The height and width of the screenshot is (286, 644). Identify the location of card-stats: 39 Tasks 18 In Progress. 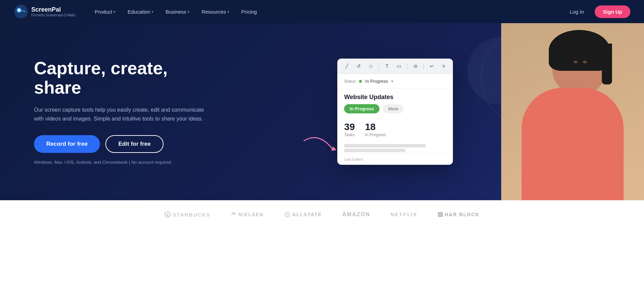
(395, 130).